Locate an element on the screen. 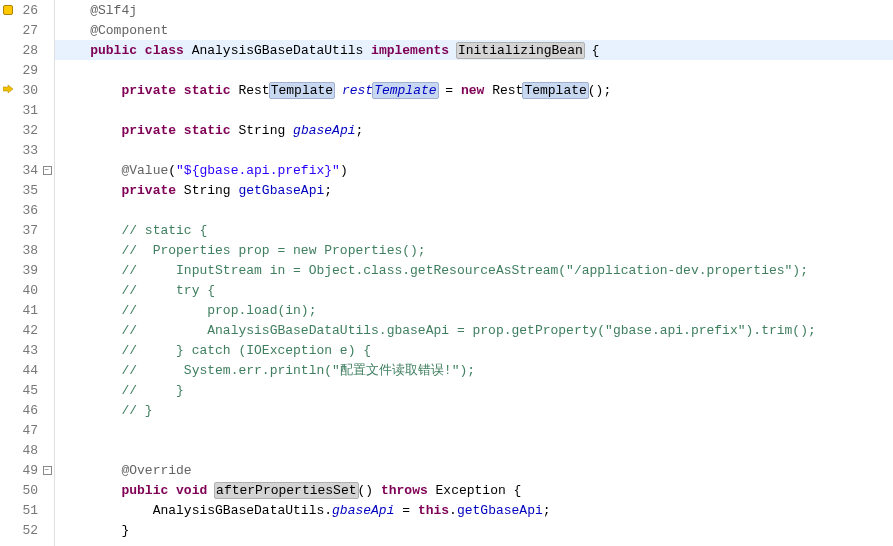 The height and width of the screenshot is (546, 893). gutter-row: 28 is located at coordinates (27, 50).